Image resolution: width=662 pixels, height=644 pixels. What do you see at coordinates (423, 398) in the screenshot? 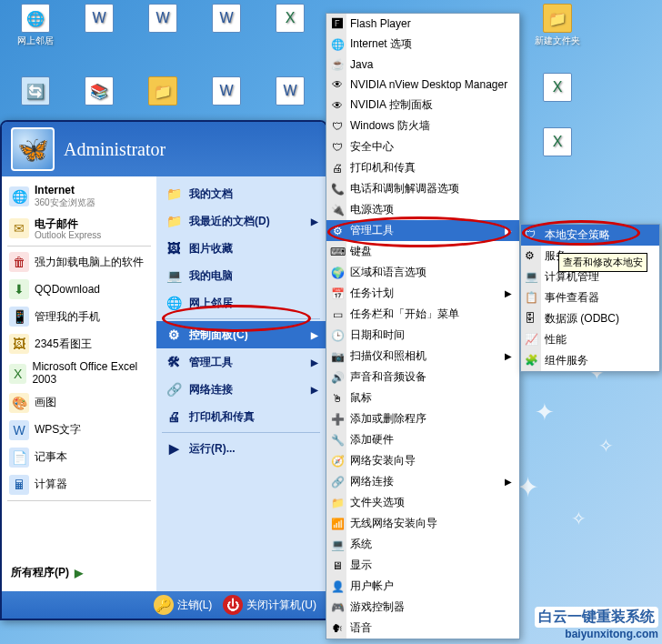
I see `control-panel-item: 🖱鼠标` at bounding box center [423, 398].